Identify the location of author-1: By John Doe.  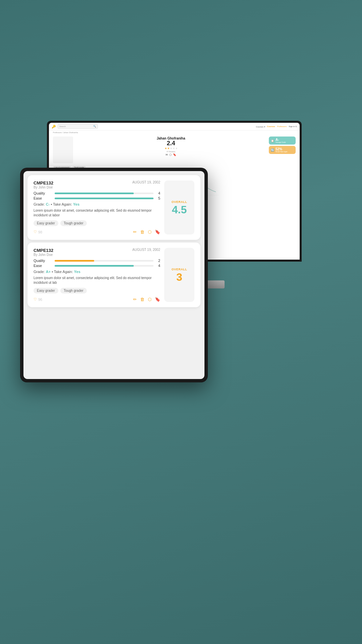
(44, 187).